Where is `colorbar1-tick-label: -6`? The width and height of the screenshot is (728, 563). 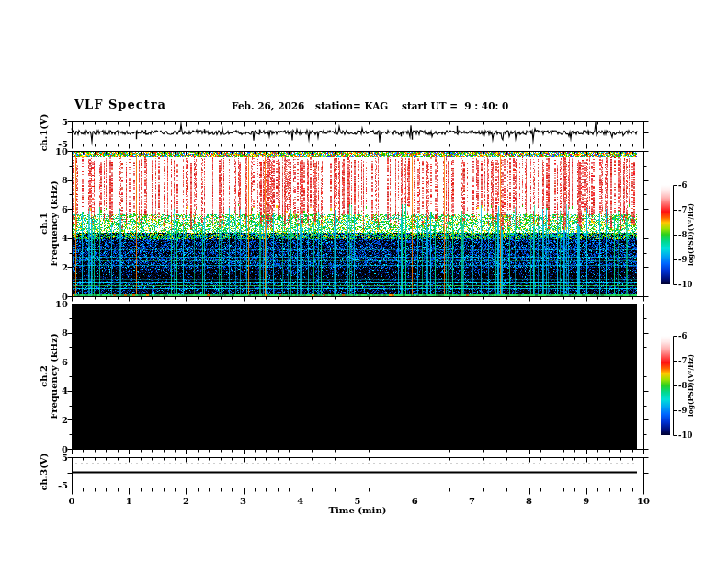
colorbar1-tick-label: -6 is located at coordinates (682, 186).